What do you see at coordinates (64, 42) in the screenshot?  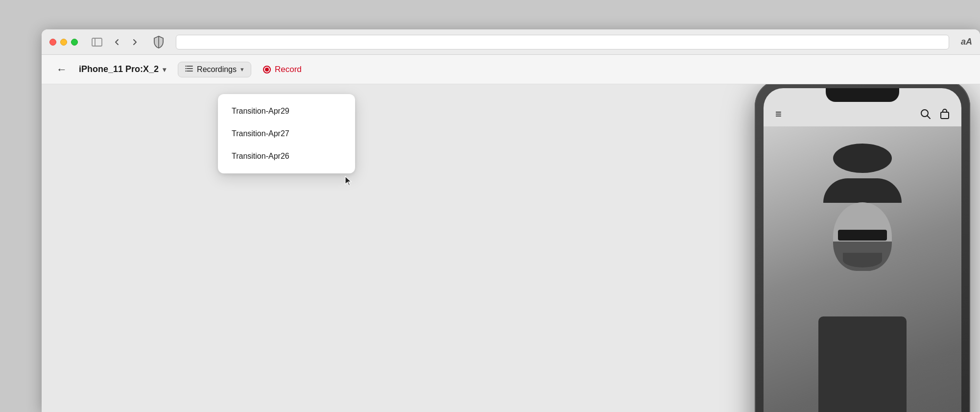 I see `minimize-button` at bounding box center [64, 42].